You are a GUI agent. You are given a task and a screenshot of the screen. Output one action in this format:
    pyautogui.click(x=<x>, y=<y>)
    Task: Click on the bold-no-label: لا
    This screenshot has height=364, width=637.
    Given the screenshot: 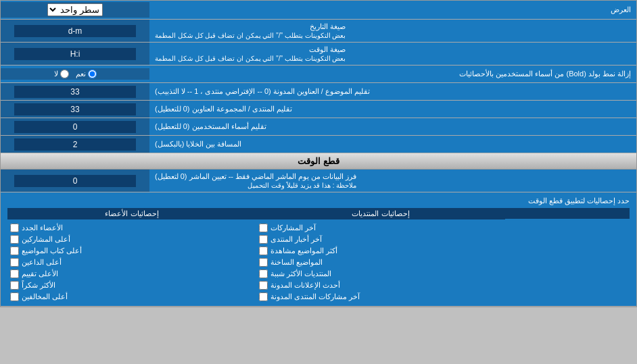 What is the action you would take?
    pyautogui.click(x=62, y=74)
    